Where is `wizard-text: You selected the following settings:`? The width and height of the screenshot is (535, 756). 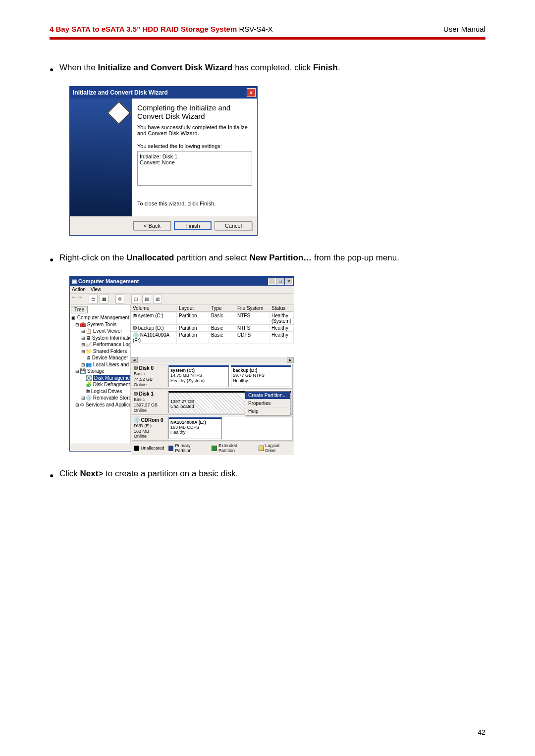 wizard-text: You selected the following settings: is located at coordinates (195, 146).